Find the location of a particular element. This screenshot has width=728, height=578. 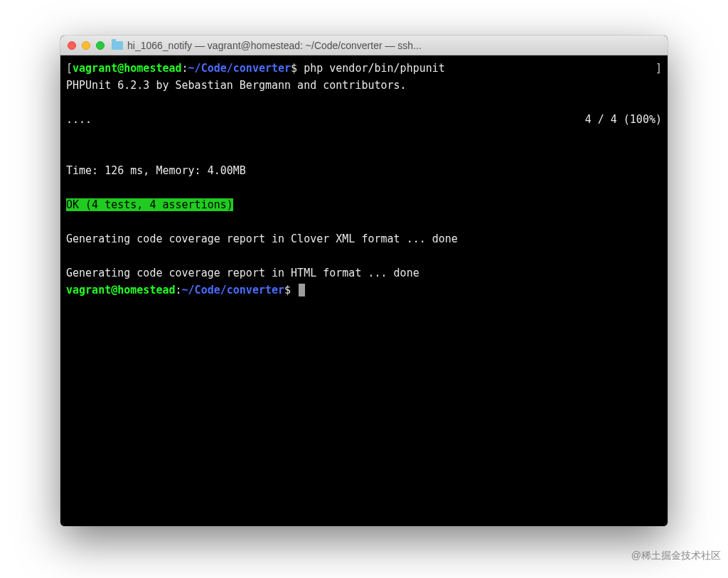

cursor-icon is located at coordinates (301, 290).